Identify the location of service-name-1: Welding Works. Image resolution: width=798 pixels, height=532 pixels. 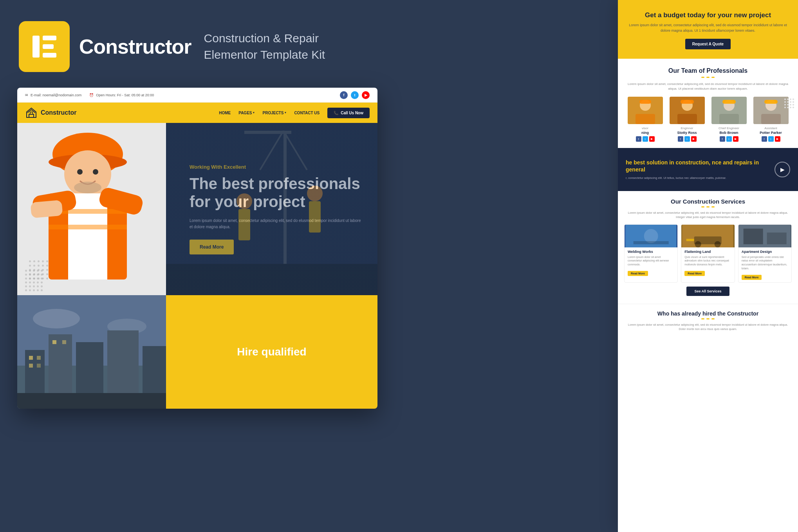
(651, 252).